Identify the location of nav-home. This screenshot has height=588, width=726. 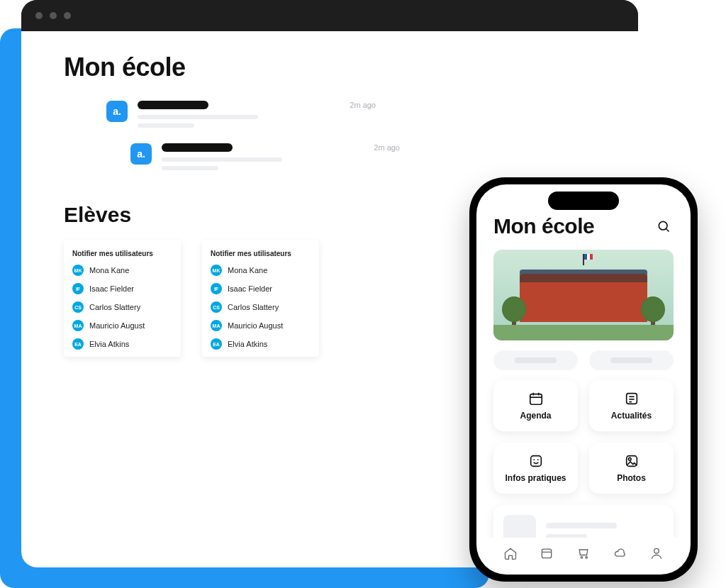
(510, 553).